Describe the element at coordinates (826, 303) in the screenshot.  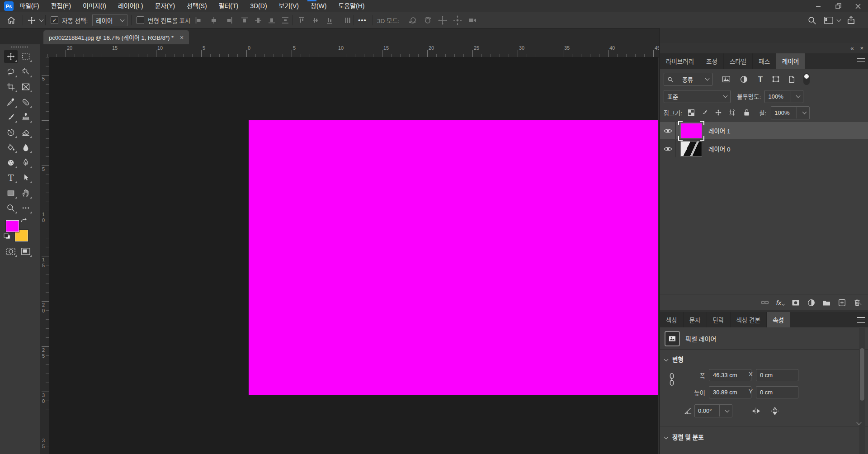
I see `new-group-icon` at that location.